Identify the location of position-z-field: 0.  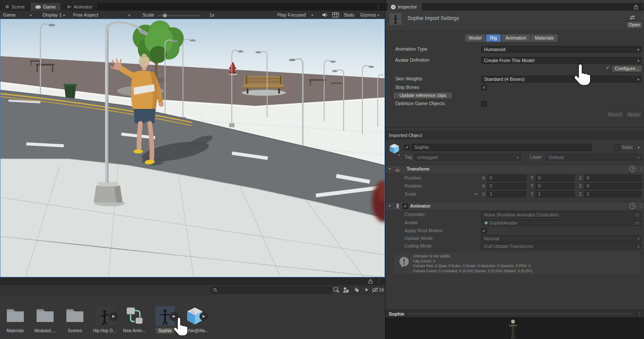
(613, 178).